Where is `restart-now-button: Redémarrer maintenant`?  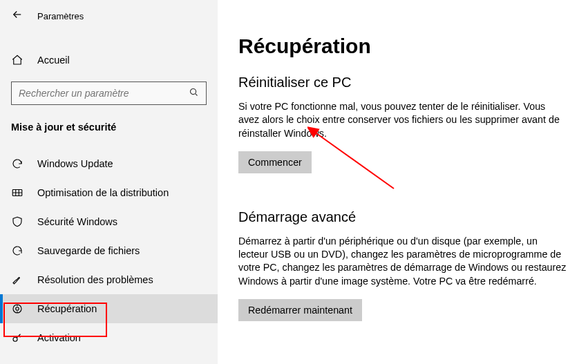 restart-now-button: Redémarrer maintenant is located at coordinates (300, 310).